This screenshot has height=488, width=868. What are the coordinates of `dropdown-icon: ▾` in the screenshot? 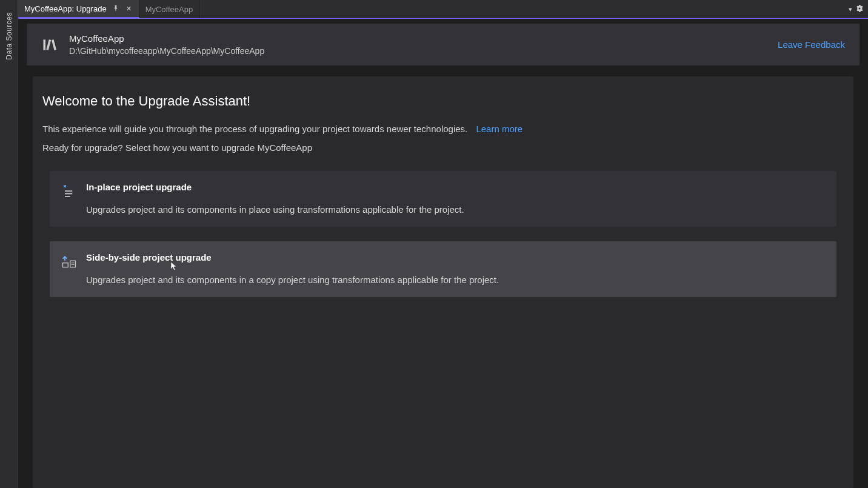 It's located at (850, 10).